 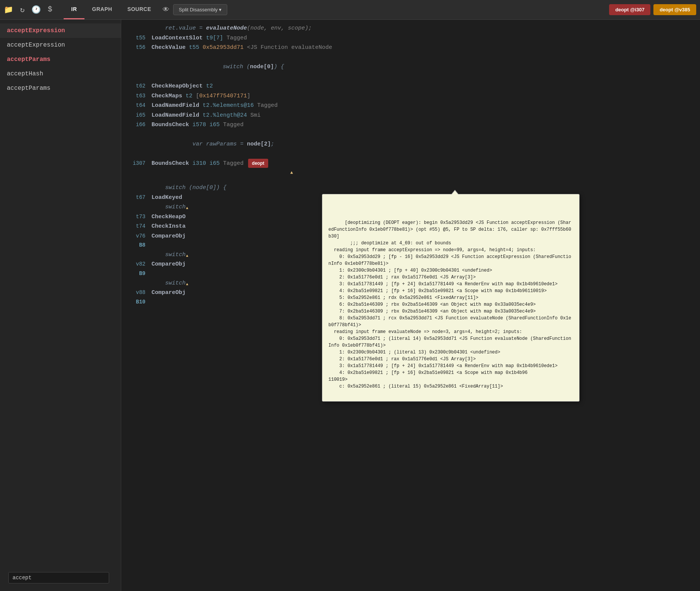 I want to click on code-line-rawparams: var rawParams = node[2];, so click(x=411, y=145).